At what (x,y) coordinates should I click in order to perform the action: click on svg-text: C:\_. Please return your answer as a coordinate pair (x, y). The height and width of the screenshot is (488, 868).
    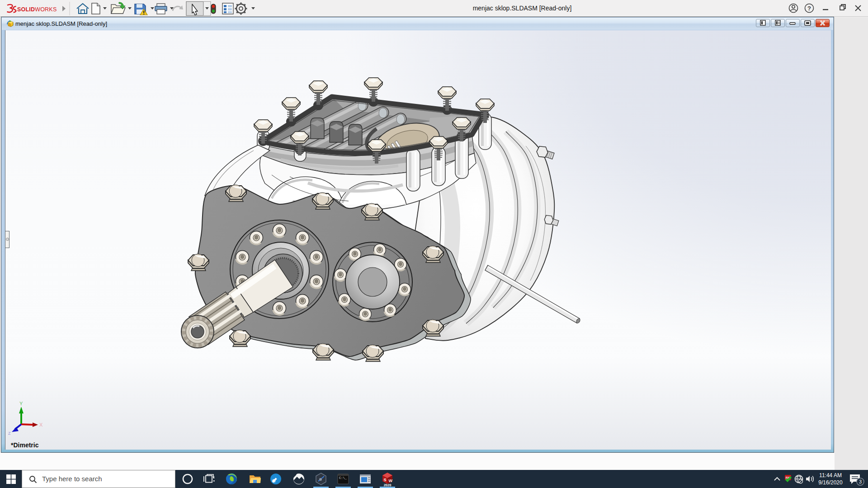
    Looking at the image, I should click on (343, 478).